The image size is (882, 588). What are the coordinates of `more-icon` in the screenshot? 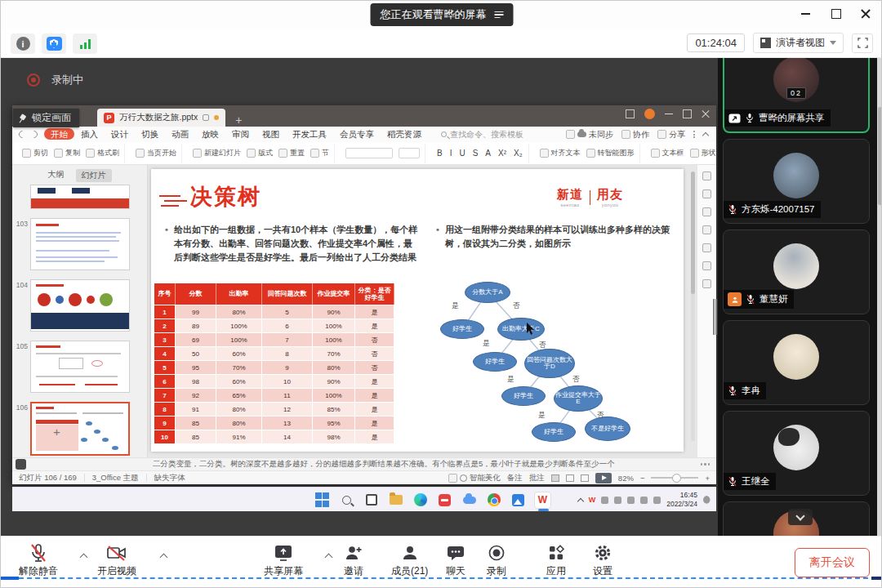 It's located at (694, 134).